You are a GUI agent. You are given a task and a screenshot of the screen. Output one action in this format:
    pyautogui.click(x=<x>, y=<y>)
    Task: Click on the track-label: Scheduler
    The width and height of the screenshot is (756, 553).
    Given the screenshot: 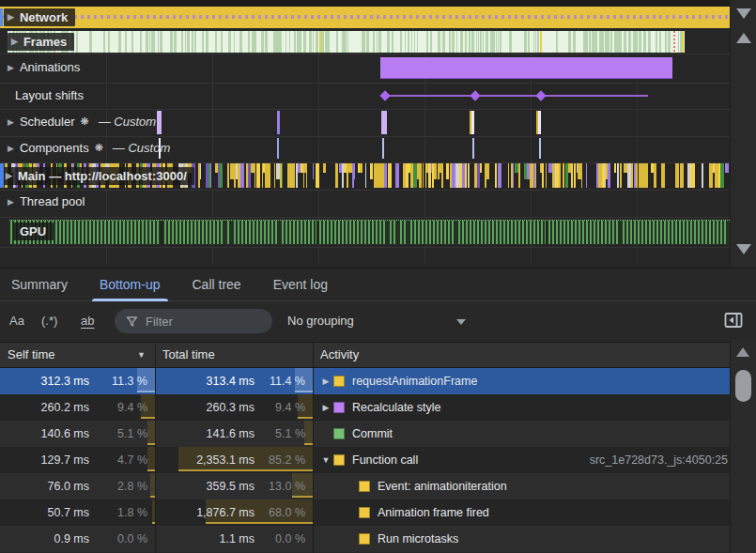 What is the action you would take?
    pyautogui.click(x=47, y=122)
    